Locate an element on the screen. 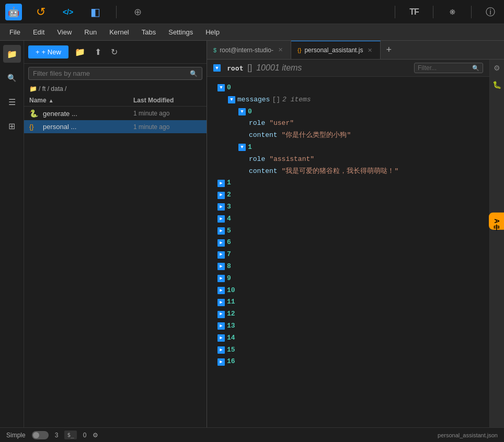 Image resolution: width=504 pixels, height=442 pixels. upload-button: ⬆ is located at coordinates (98, 52).